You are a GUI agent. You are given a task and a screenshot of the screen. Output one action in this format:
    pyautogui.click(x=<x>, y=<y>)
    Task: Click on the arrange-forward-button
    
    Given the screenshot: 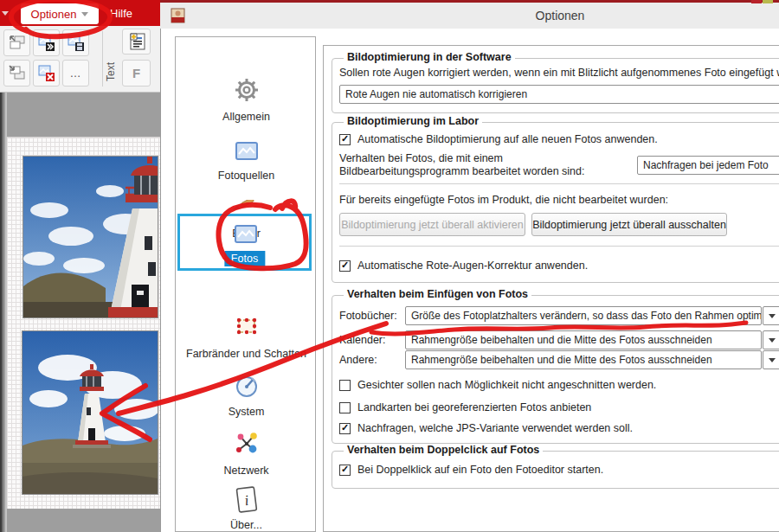 What is the action you would take?
    pyautogui.click(x=17, y=73)
    